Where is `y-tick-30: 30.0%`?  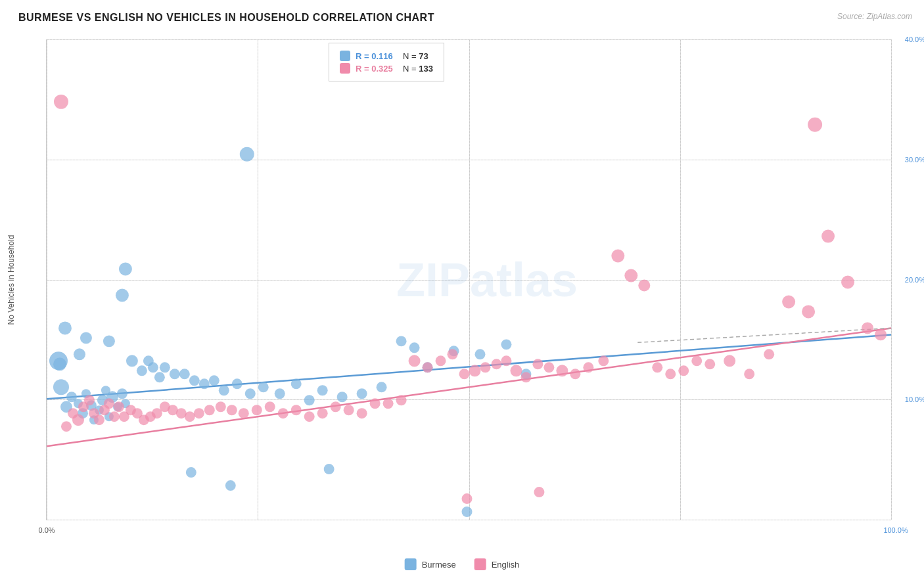 y-tick-30: 30.0% is located at coordinates (909, 160).